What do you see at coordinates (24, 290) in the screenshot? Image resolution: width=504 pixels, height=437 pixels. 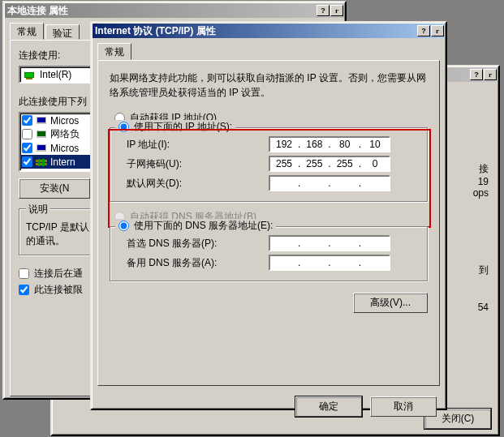 I see `limited-check` at bounding box center [24, 290].